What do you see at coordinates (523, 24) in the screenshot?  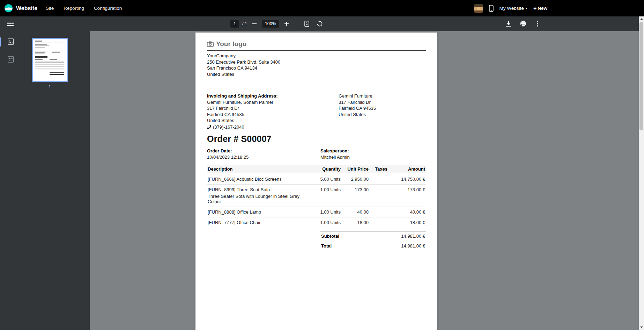 I see `pdf-toolbar-right` at bounding box center [523, 24].